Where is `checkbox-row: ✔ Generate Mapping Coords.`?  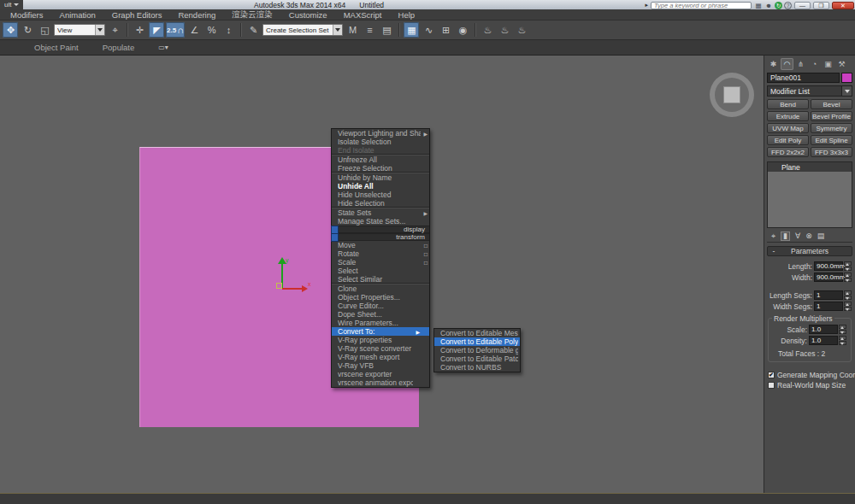 checkbox-row: ✔ Generate Mapping Coords. is located at coordinates (810, 375).